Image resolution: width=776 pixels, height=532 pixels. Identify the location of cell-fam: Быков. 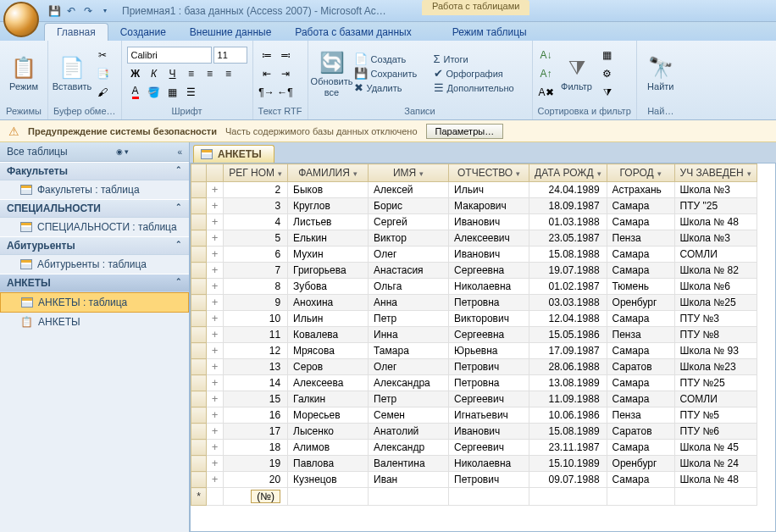
(329, 190).